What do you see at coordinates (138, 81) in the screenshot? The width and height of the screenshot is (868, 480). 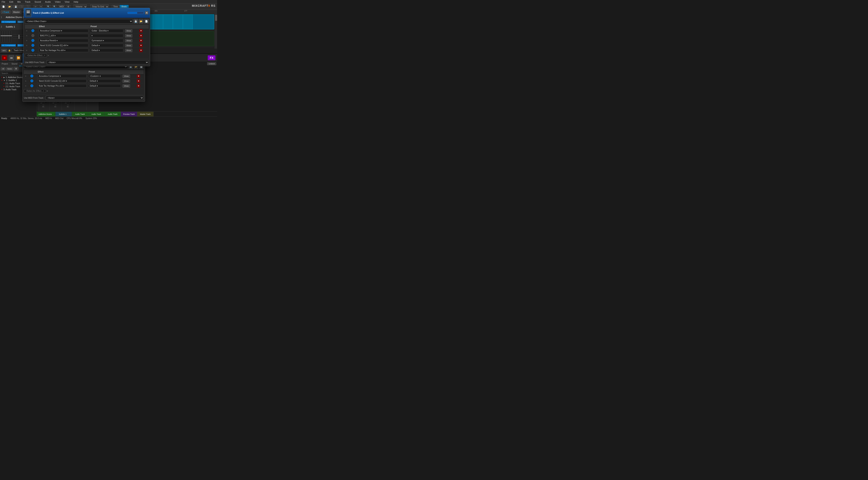 I see `del-btn-2-2: ✕` at bounding box center [138, 81].